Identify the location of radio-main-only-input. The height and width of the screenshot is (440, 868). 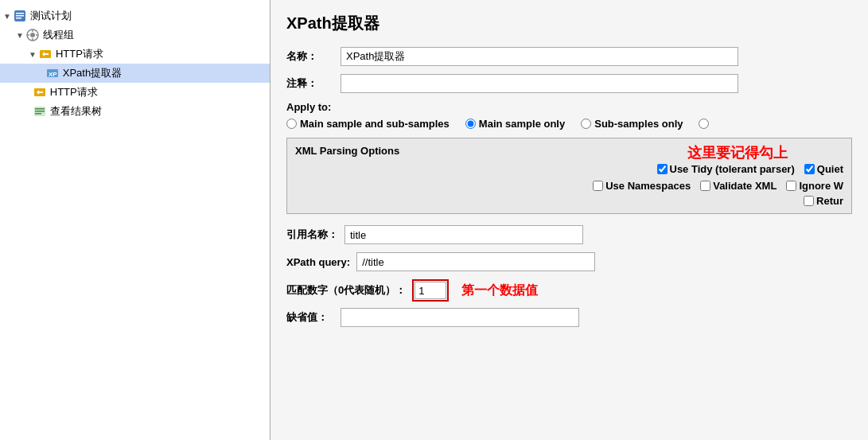
(471, 124).